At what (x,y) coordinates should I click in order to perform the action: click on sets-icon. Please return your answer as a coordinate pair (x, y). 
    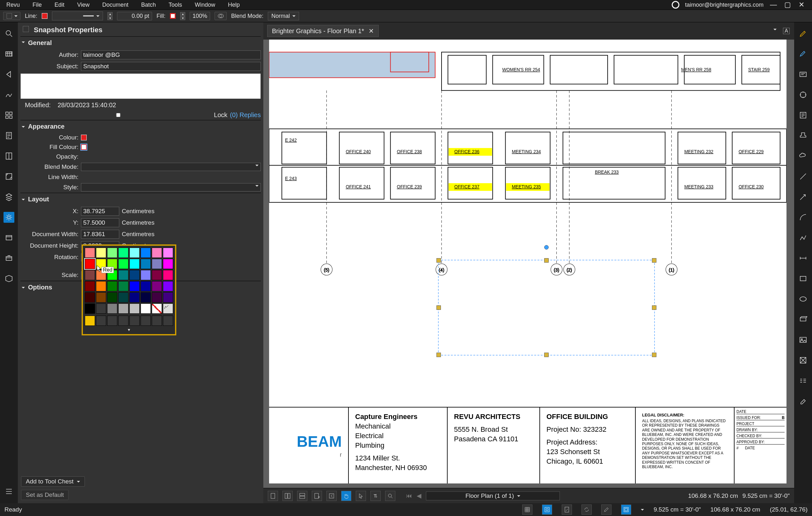
    Looking at the image, I should click on (9, 238).